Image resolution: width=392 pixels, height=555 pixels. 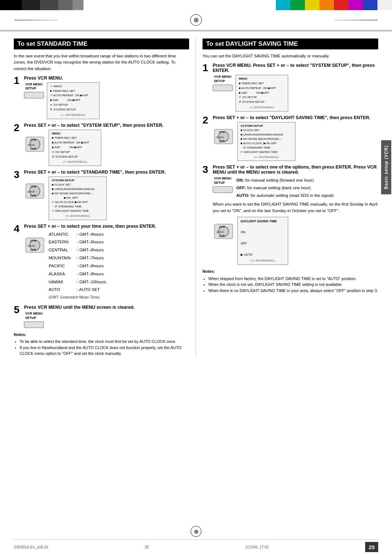 I want to click on right-notes-title: Notes:, so click(x=290, y=272).